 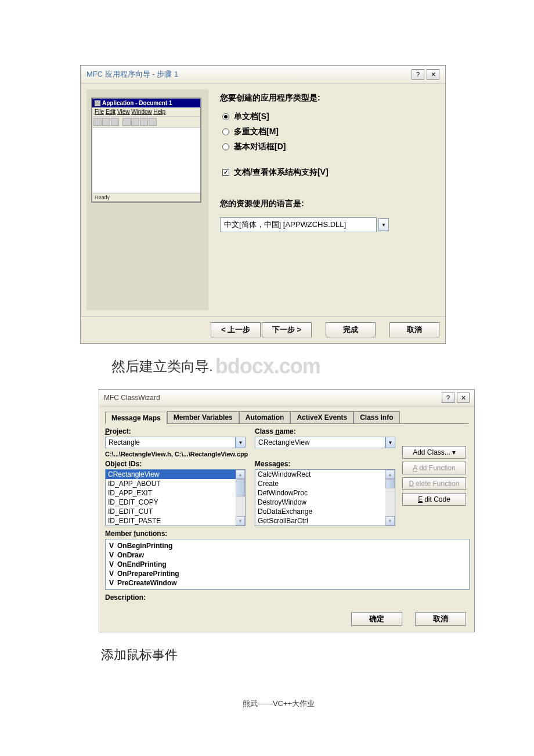 What do you see at coordinates (98, 103) in the screenshot?
I see `preview-window-icon` at bounding box center [98, 103].